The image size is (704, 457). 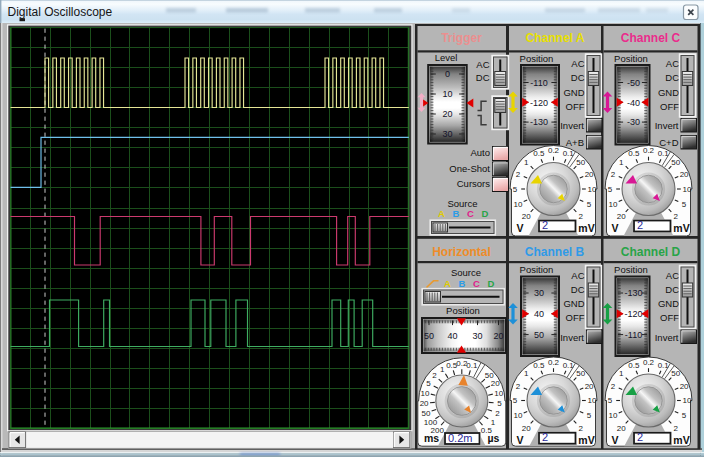 What do you see at coordinates (634, 122) in the screenshot?
I see `svg-text: -30` at bounding box center [634, 122].